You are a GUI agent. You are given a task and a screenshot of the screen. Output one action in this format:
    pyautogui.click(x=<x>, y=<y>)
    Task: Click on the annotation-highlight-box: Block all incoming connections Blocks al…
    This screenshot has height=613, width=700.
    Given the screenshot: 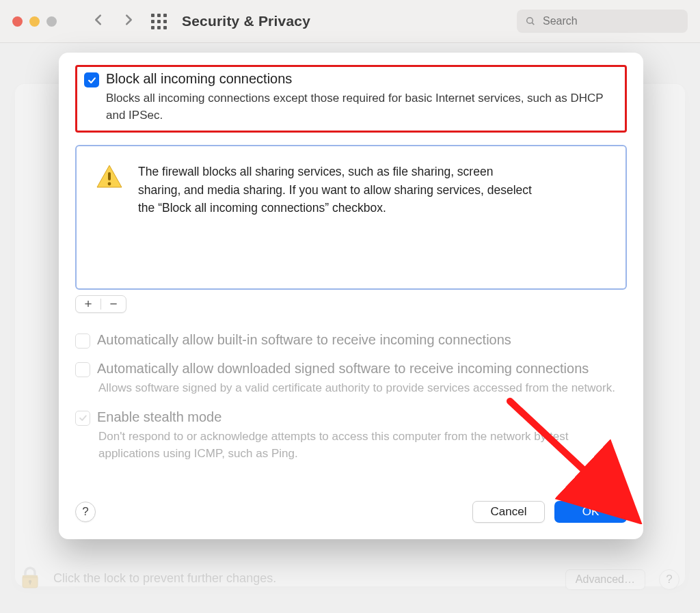 What is the action you would take?
    pyautogui.click(x=351, y=98)
    